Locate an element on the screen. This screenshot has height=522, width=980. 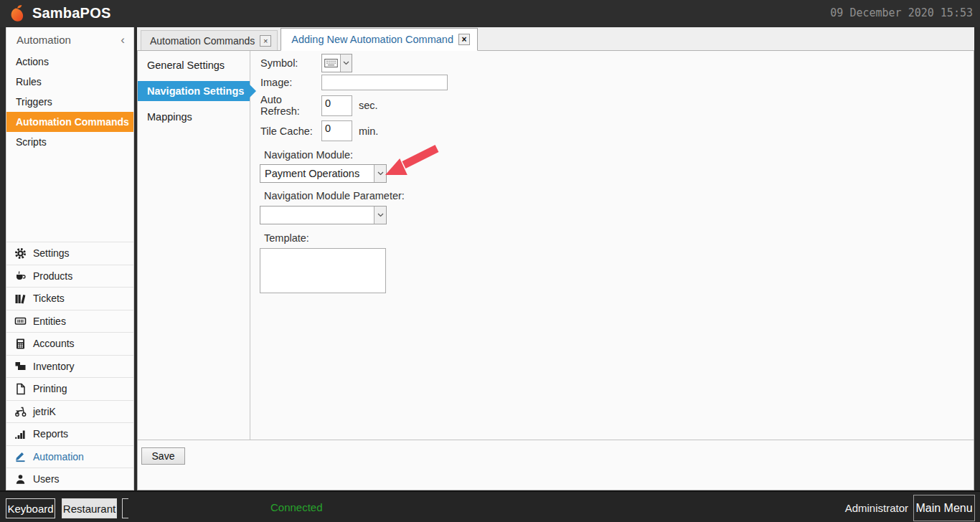
module-label: Reports is located at coordinates (50, 434).